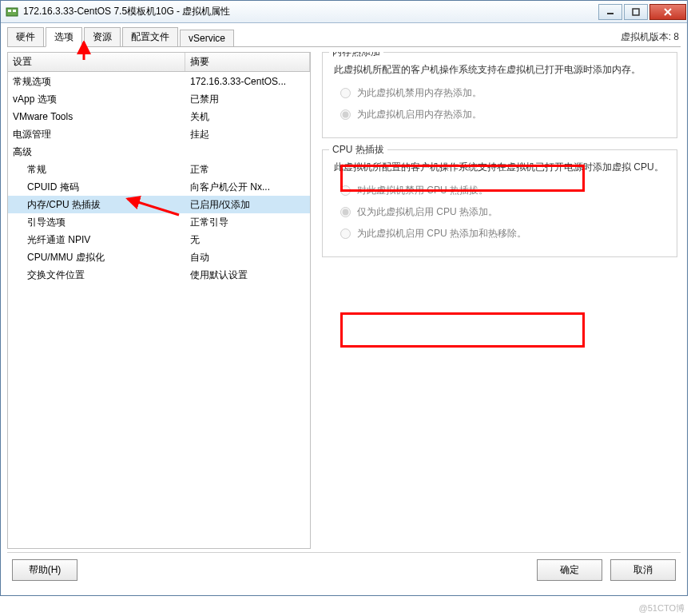 The image size is (691, 616). Describe the element at coordinates (97, 169) in the screenshot. I see `tree-row-label: 常规` at that location.